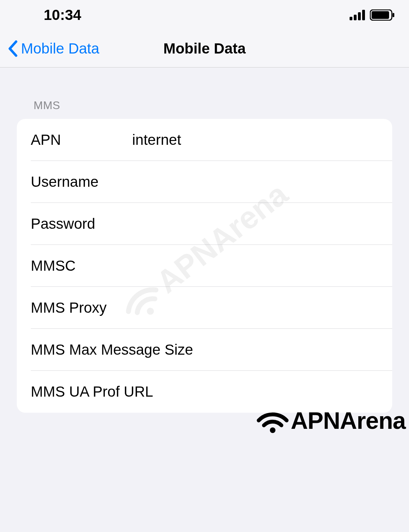 The image size is (409, 532). Describe the element at coordinates (112, 350) in the screenshot. I see `row-label: MMS Max Message Size` at that location.